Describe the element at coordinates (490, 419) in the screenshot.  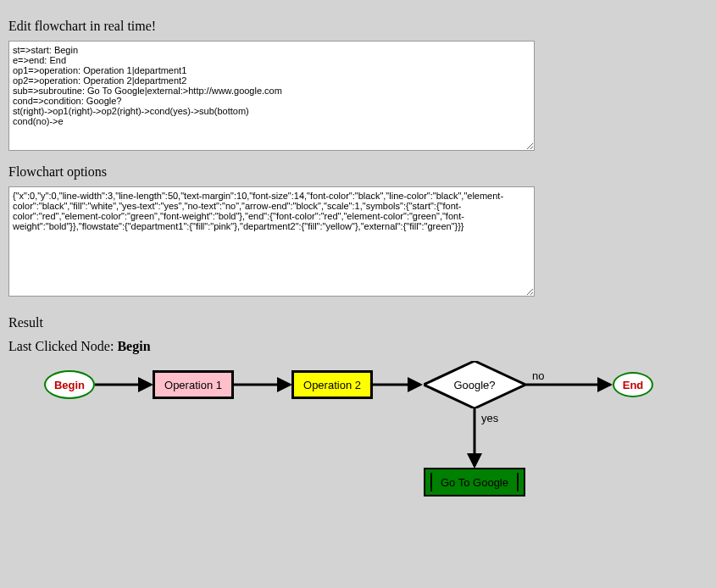
I see `edge-label-yes: yes` at that location.